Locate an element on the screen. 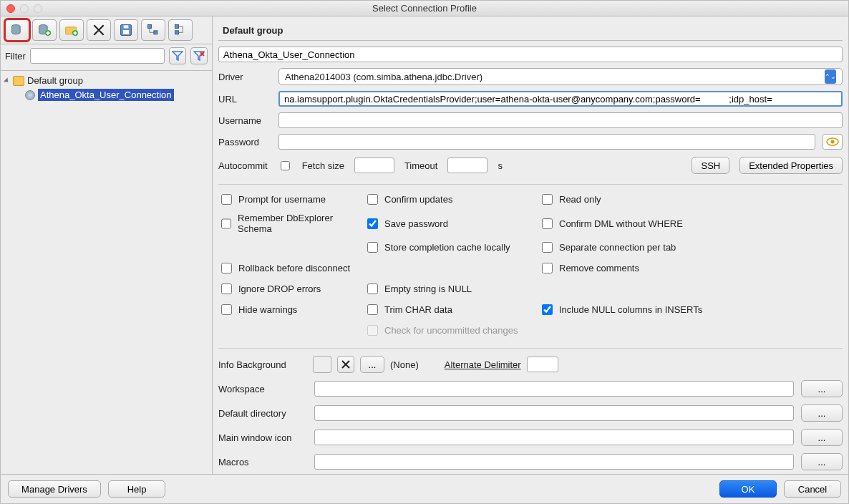  delete-x-icon is located at coordinates (99, 30).